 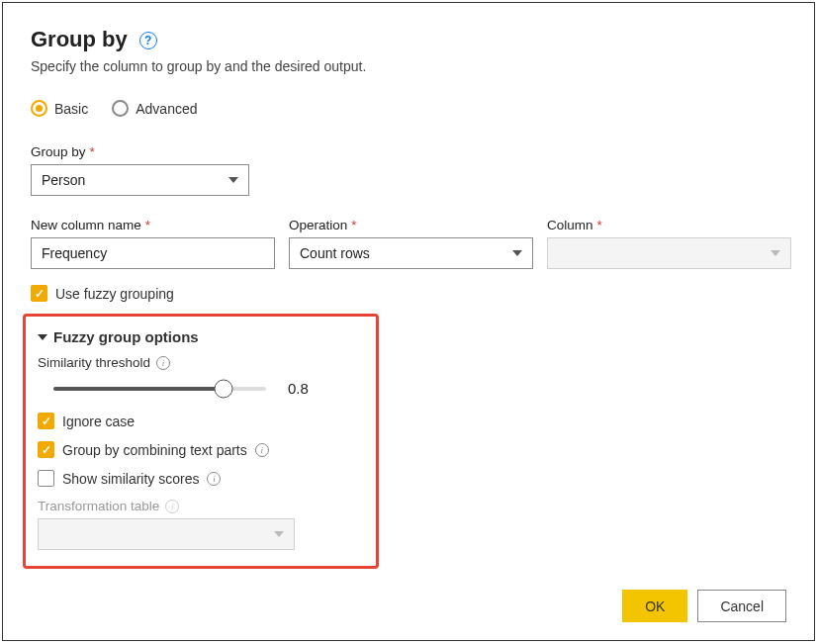 What do you see at coordinates (334, 253) in the screenshot?
I see `operation-value: Count rows` at bounding box center [334, 253].